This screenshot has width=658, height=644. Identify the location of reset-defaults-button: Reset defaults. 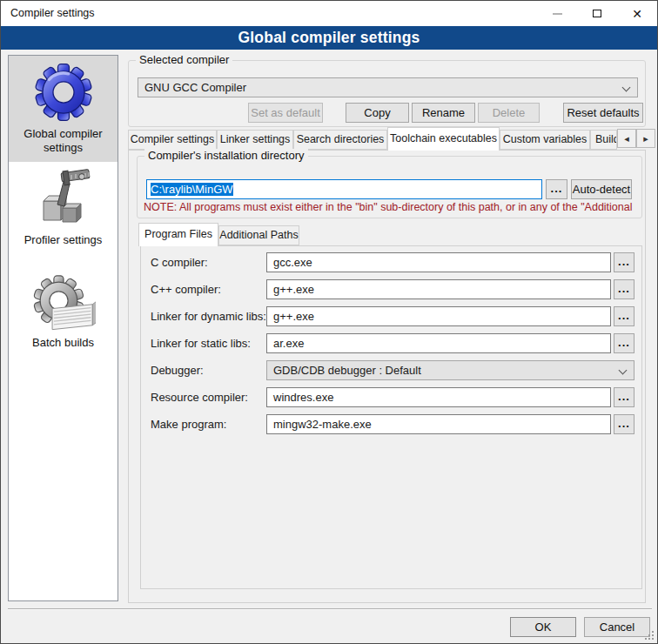
(603, 113).